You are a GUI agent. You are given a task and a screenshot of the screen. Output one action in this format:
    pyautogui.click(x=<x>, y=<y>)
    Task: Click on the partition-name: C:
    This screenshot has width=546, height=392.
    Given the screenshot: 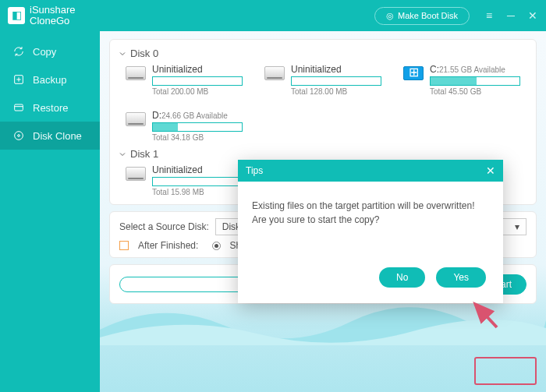 What is the action you would take?
    pyautogui.click(x=434, y=69)
    